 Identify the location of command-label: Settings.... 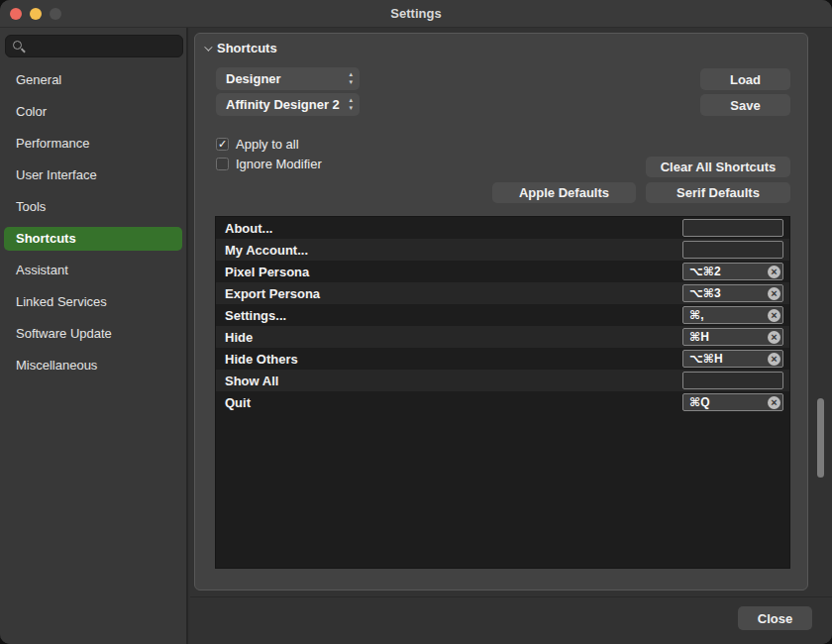
(450, 315).